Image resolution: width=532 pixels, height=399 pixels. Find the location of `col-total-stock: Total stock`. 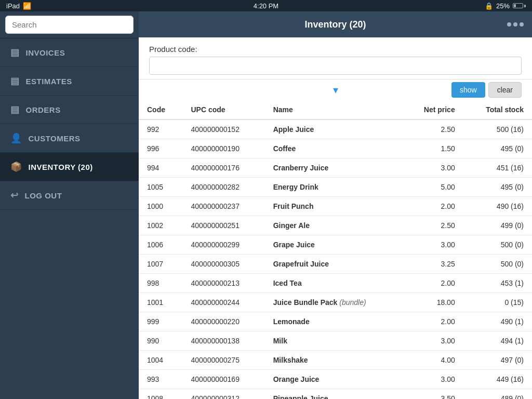

col-total-stock: Total stock is located at coordinates (498, 110).